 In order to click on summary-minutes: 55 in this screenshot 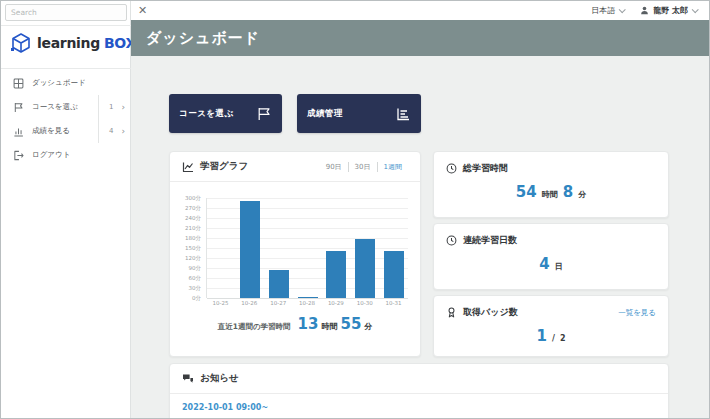, I will do `click(350, 324)`.